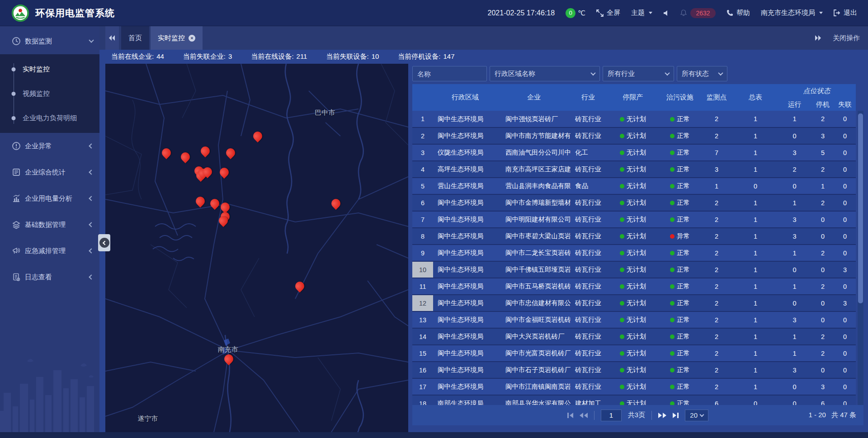 Image resolution: width=868 pixels, height=438 pixels. I want to click on sidebar-subitem: 实时监控, so click(50, 69).